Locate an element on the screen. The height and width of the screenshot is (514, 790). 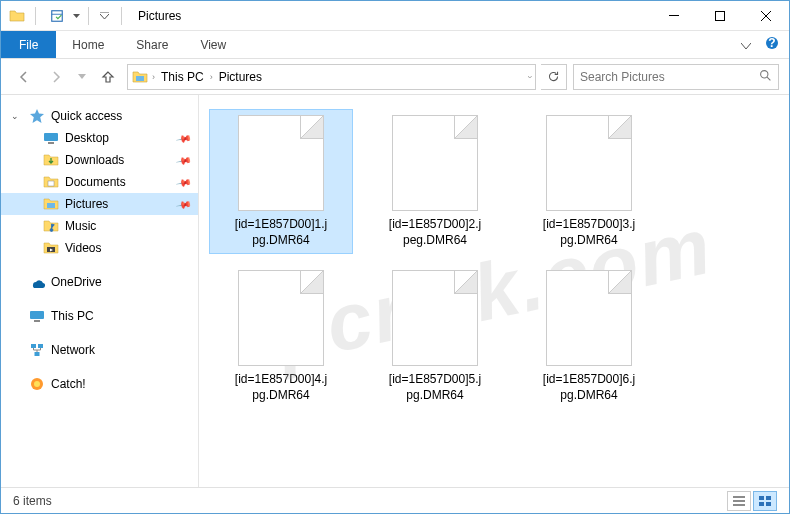
file-item: [id=1E857D00]3.jpg.DMR64 is located at coordinates (589, 182).